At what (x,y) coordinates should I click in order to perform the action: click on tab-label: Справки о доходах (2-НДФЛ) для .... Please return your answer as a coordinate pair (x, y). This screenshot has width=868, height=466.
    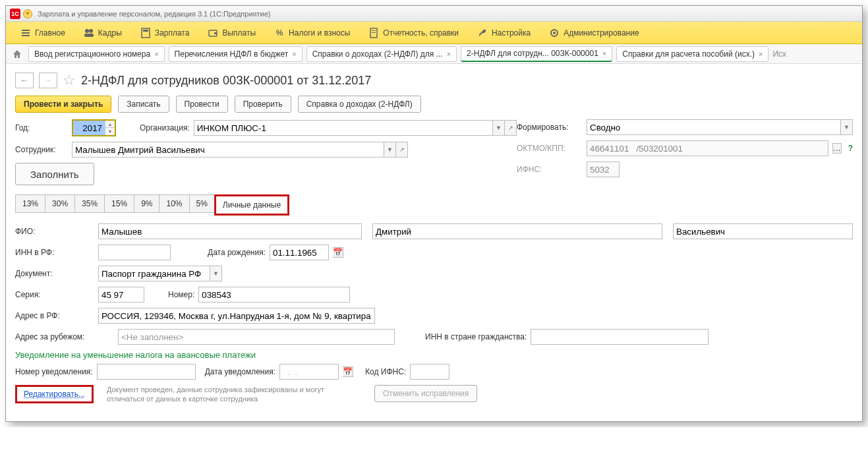
    Looking at the image, I should click on (378, 54).